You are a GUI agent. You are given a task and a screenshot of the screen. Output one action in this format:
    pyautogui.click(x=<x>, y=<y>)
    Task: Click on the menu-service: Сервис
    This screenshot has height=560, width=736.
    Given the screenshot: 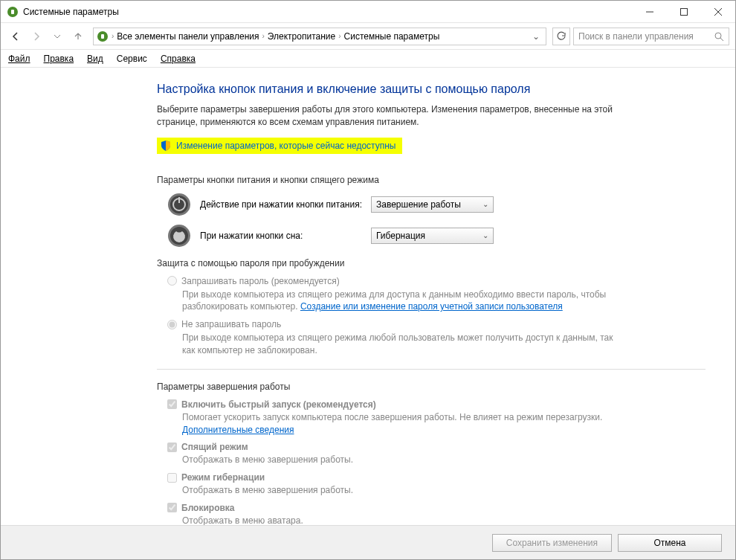 What is the action you would take?
    pyautogui.click(x=132, y=59)
    